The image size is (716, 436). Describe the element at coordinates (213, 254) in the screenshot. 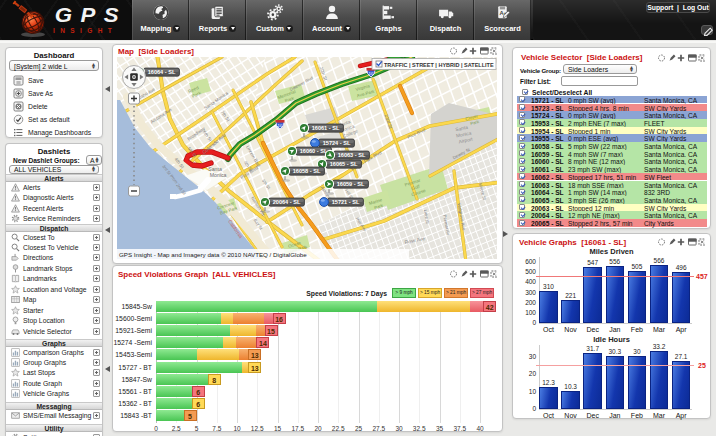

I see `svg-text:GPS Insight - Map and Imagery: GPS Insight - Map and Imagery data © 201…` at that location.